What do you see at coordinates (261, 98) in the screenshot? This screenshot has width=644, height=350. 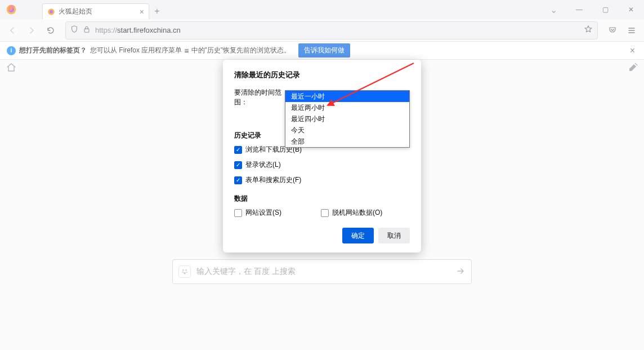 I see `time-range-label: 要清除的时间范围：` at bounding box center [261, 98].